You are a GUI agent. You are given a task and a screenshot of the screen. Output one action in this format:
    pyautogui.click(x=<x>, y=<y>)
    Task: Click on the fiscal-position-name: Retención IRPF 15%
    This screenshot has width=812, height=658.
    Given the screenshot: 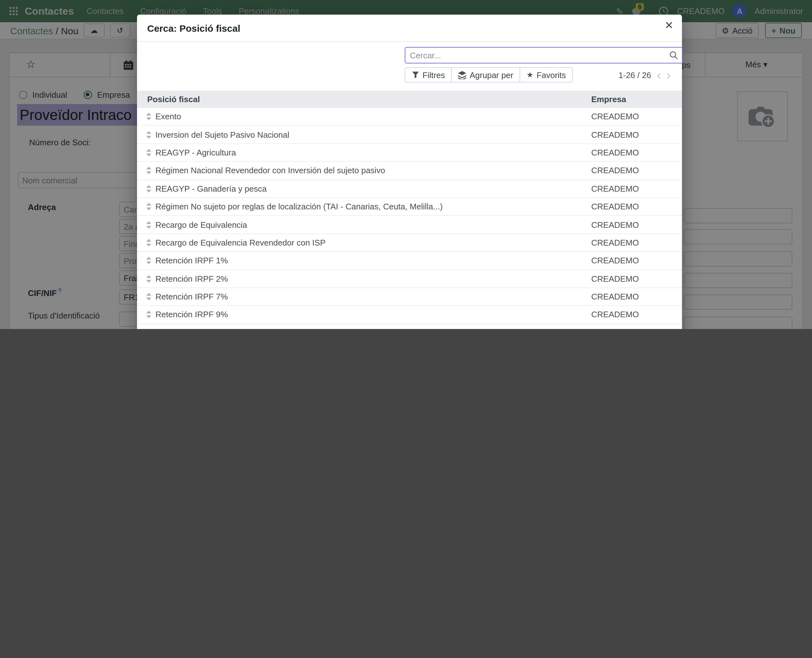 What is the action you would take?
    pyautogui.click(x=194, y=328)
    